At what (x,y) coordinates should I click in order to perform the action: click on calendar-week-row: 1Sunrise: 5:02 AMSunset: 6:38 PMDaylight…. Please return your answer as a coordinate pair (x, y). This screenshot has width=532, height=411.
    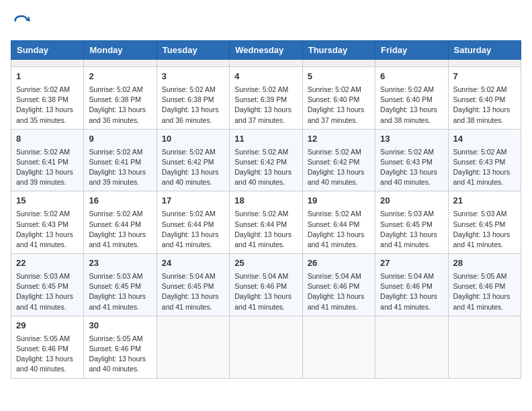
    Looking at the image, I should click on (266, 98).